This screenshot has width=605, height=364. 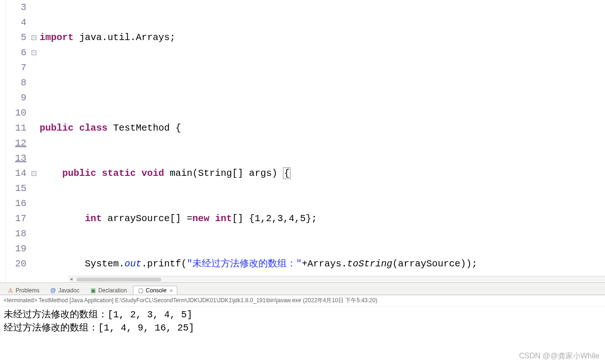 What do you see at coordinates (16, 98) in the screenshot?
I see `line-number: 9` at bounding box center [16, 98].